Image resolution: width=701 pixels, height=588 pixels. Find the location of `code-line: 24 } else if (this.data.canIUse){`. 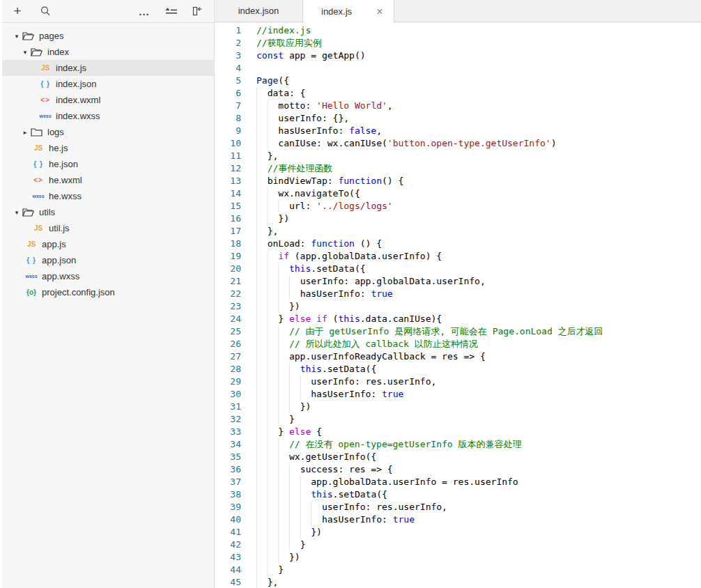

code-line: 24 } else if (this.data.canIUse){ is located at coordinates (458, 319).